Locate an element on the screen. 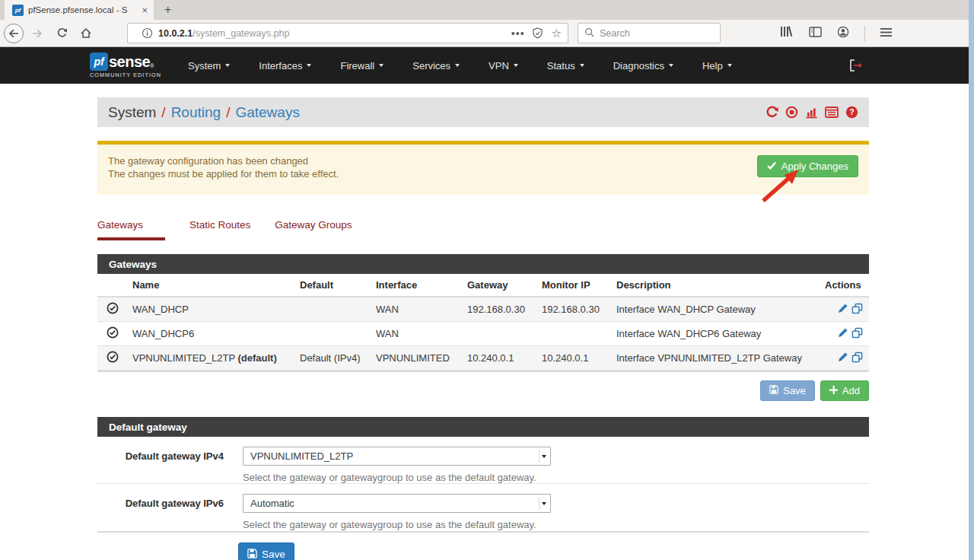 The height and width of the screenshot is (560, 974). floppy-icon is located at coordinates (253, 554).